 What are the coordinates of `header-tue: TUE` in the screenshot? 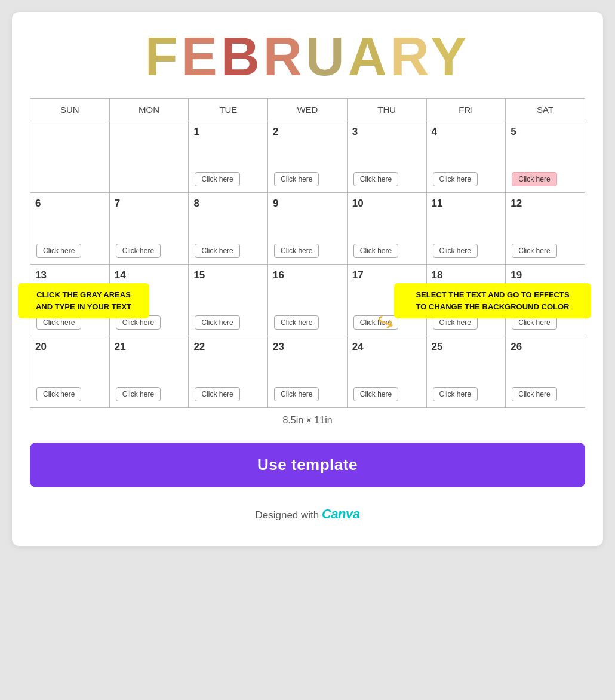 It's located at (228, 110).